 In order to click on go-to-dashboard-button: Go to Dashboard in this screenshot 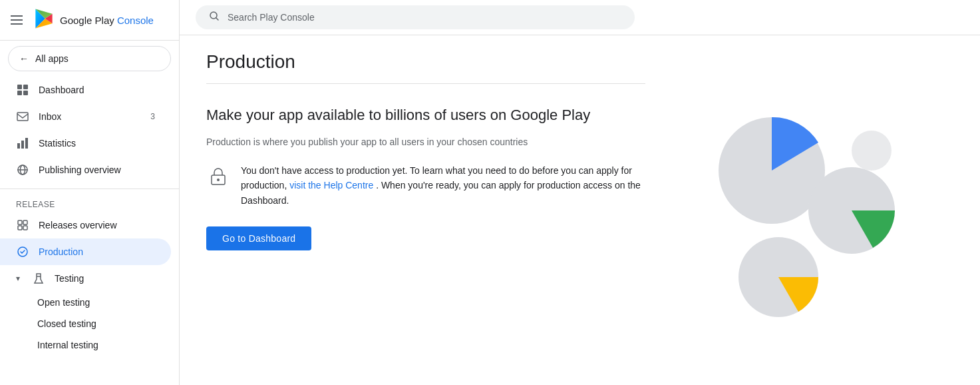, I will do `click(259, 238)`.